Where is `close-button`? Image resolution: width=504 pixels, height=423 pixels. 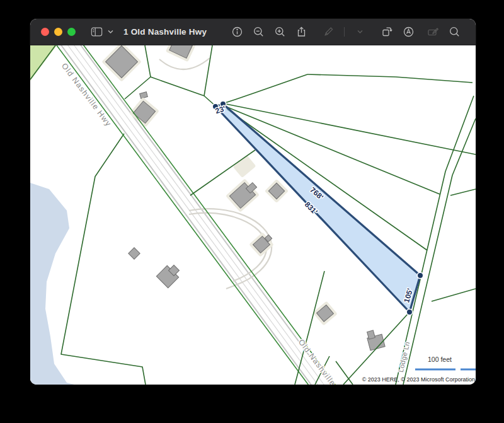
close-button is located at coordinates (45, 32).